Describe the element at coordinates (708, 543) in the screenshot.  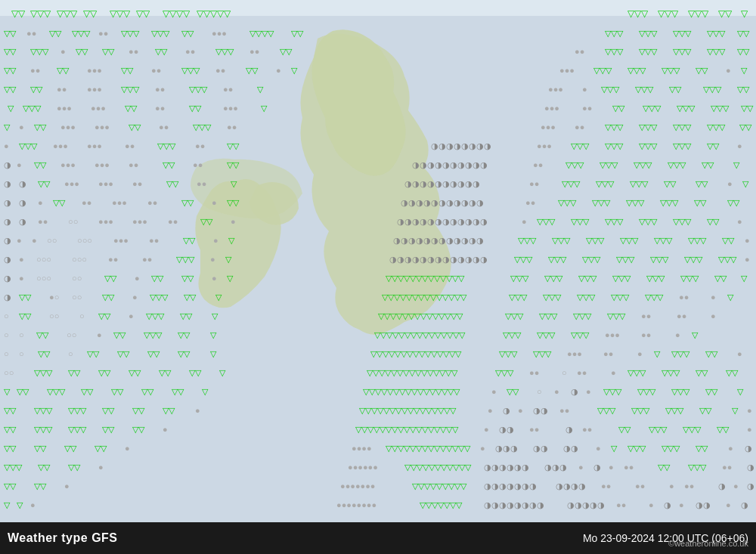
I see `watermark-text: ©weatheronline.co.uk` at that location.